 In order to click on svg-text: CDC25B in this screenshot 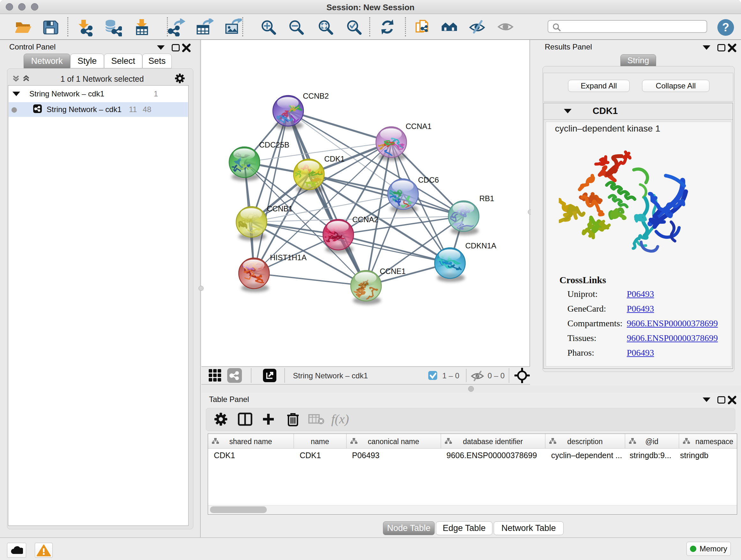, I will do `click(274, 145)`.